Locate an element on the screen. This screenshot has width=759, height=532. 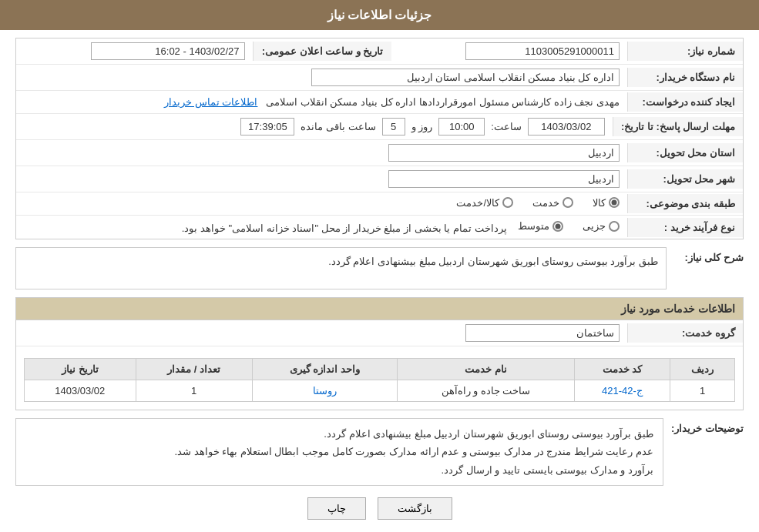
process-row: نوع فرآیند خرید : جزیی متوسط پرداخت is located at coordinates (379, 227).